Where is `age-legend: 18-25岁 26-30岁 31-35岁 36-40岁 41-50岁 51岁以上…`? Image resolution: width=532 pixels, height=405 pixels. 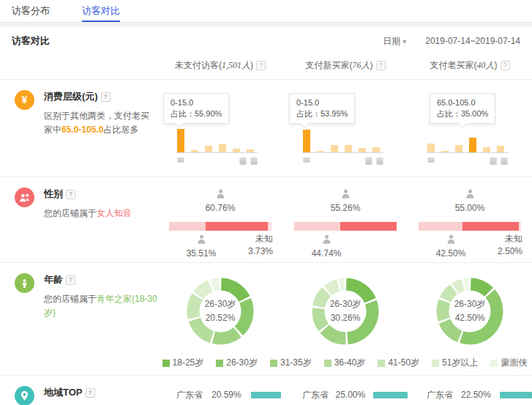
age-legend: 18-25岁 26-30岁 31-35岁 36-40岁 41-50岁 51岁以上… is located at coordinates (345, 359).